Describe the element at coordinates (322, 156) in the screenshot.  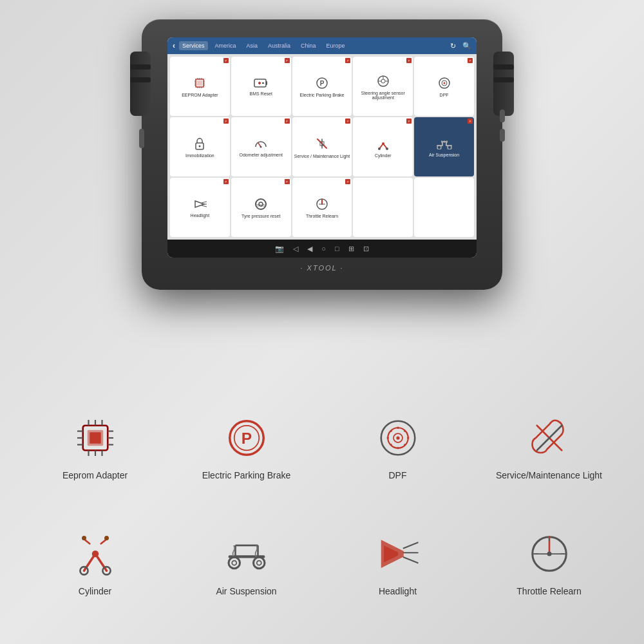
I see `service-label-maintenance: Service / Maintenance Light` at that location.